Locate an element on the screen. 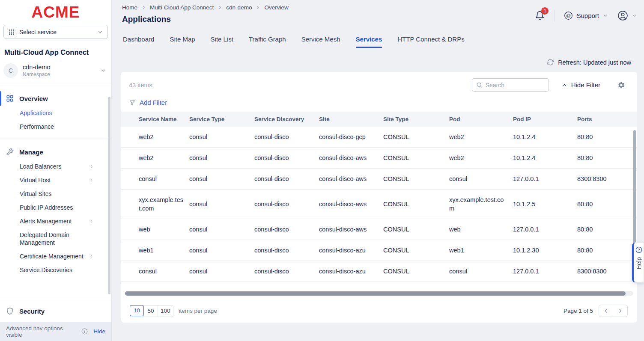 This screenshot has height=341, width=644. tab-site-list: Site List is located at coordinates (222, 42).